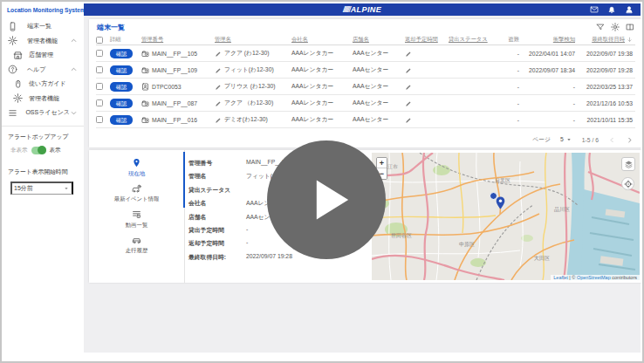 The width and height of the screenshot is (644, 363). What do you see at coordinates (630, 27) in the screenshot?
I see `columns-icon-button` at bounding box center [630, 27].